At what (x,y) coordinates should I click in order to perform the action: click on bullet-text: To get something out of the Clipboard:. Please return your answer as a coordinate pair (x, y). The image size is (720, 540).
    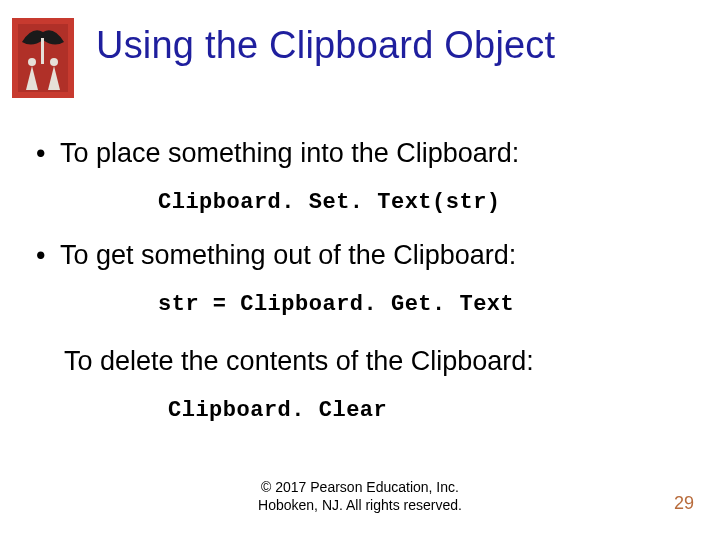
    Looking at the image, I should click on (288, 255).